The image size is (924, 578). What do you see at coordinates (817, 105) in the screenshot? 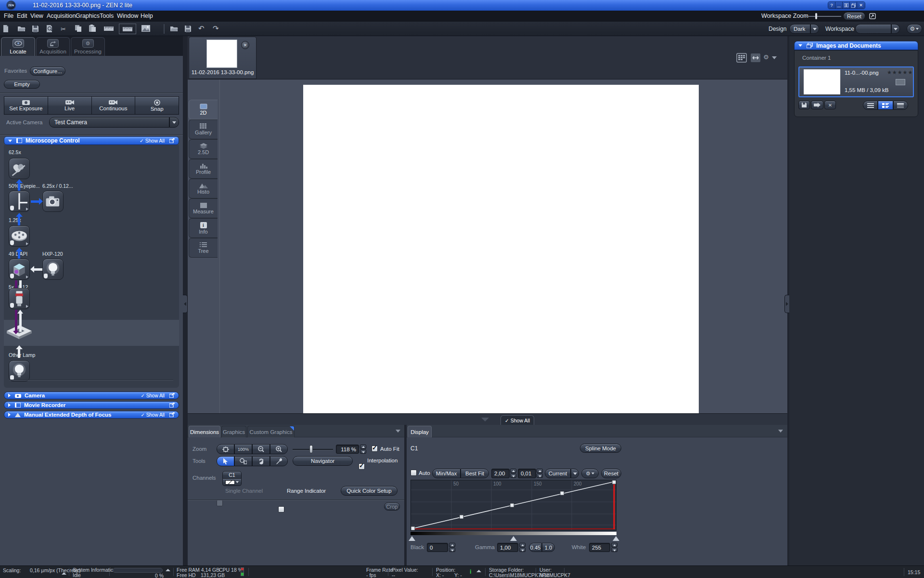
I see `export-item-button` at bounding box center [817, 105].